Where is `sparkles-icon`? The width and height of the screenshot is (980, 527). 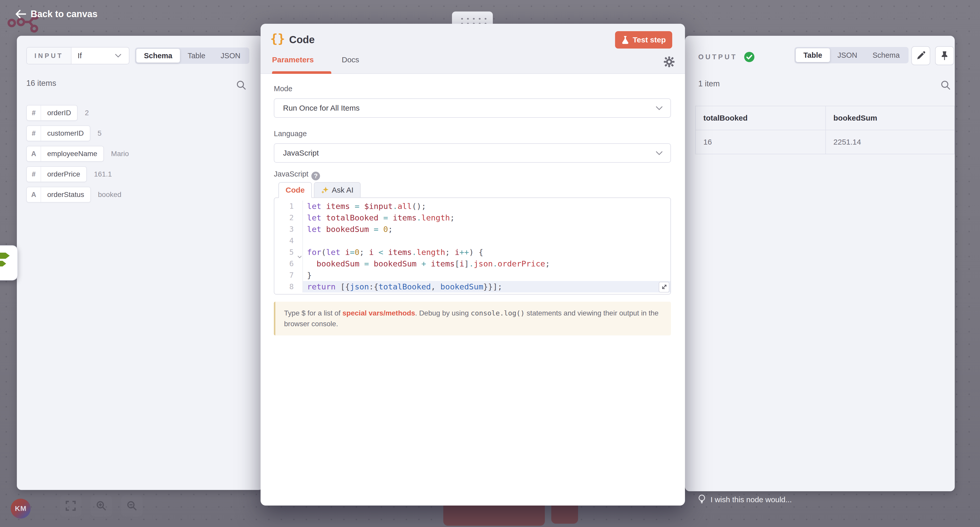
sparkles-icon is located at coordinates (325, 190).